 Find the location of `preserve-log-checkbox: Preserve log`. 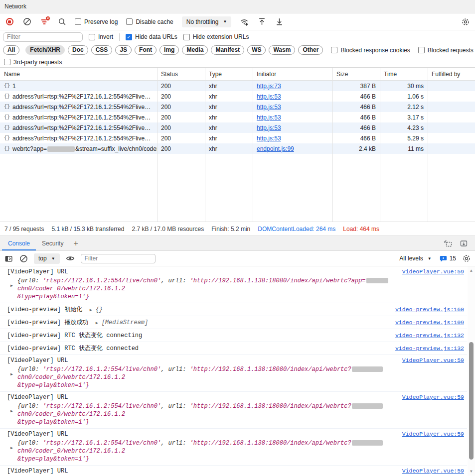

preserve-log-checkbox: Preserve log is located at coordinates (96, 22).